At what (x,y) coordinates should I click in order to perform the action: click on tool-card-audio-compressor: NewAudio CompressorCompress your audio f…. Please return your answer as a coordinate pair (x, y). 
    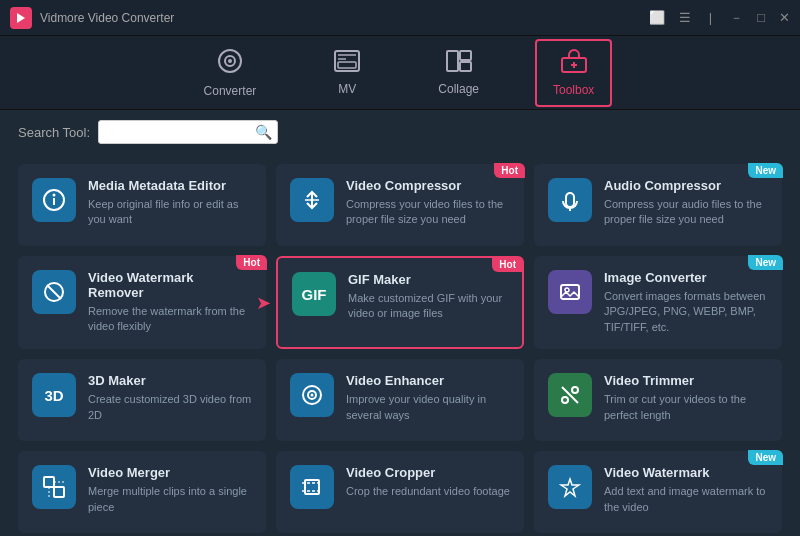
    Looking at the image, I should click on (658, 205).